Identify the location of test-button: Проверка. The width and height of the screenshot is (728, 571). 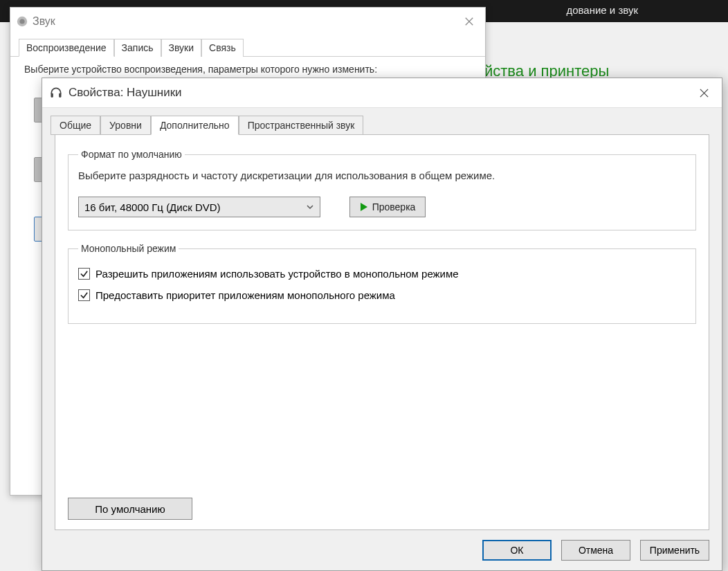
(388, 207).